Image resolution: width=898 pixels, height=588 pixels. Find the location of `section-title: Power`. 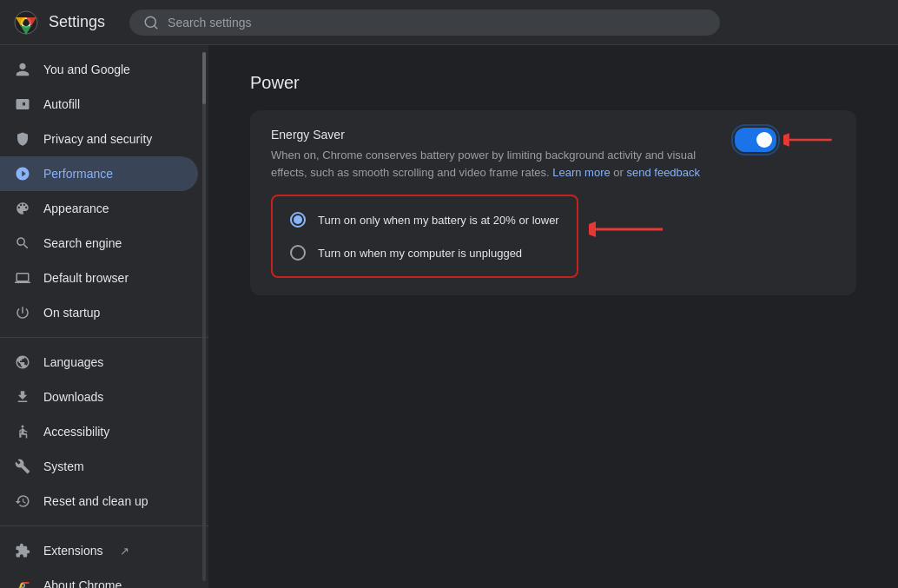

section-title: Power is located at coordinates (553, 83).